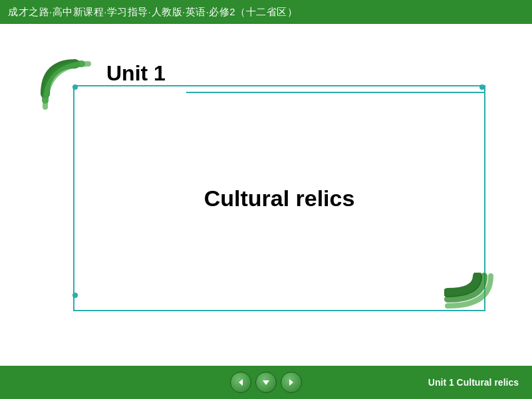 The height and width of the screenshot is (399, 532). I want to click on footer-unit-info: Unit 1 Cultural relics, so click(473, 382).